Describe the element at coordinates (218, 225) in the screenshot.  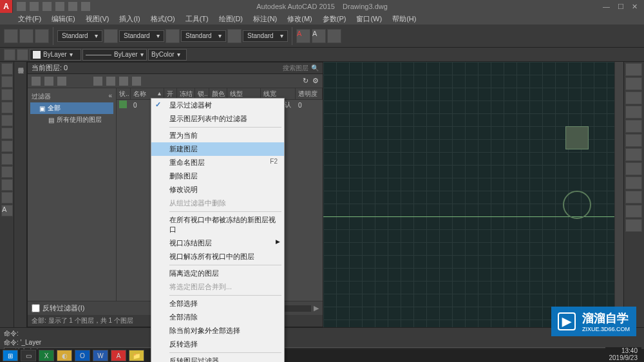
I see `ctx-item-10: 在所有视口中都被冻结的新图层视口` at that location.